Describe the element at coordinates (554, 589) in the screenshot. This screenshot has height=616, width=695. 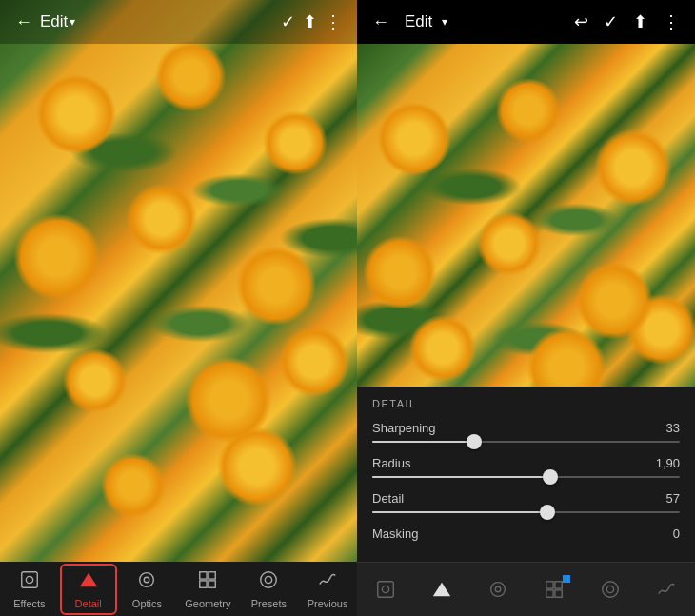
I see `rt-geometry-item` at that location.